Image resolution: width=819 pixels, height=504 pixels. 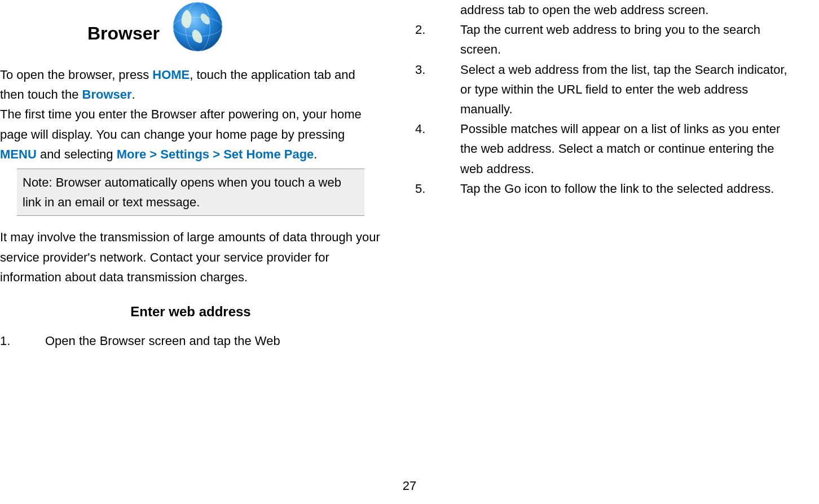 What do you see at coordinates (409, 486) in the screenshot?
I see `page-number: 27` at bounding box center [409, 486].